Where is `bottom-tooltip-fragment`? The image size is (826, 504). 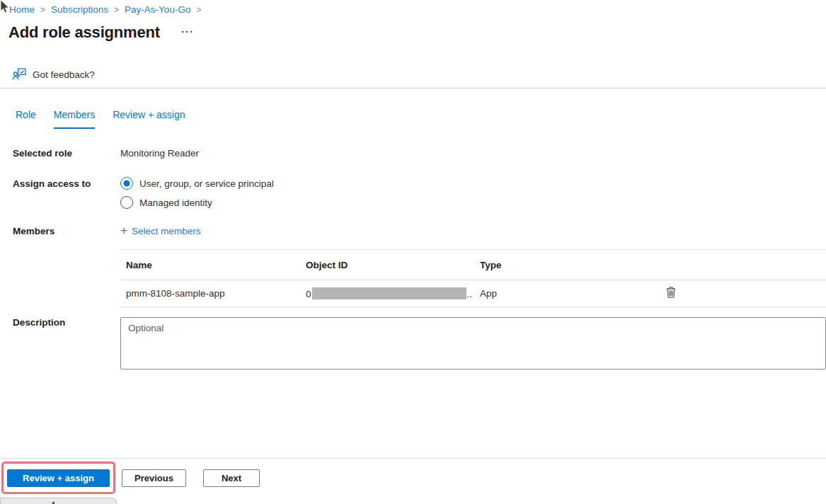
bottom-tooltip-fragment is located at coordinates (58, 501).